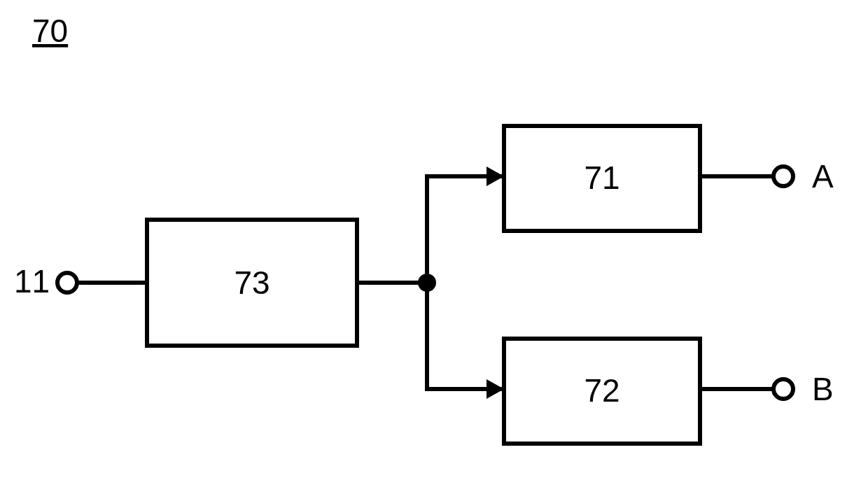 This screenshot has width=868, height=480. Describe the element at coordinates (823, 176) in the screenshot. I see `output-label-A: A` at that location.